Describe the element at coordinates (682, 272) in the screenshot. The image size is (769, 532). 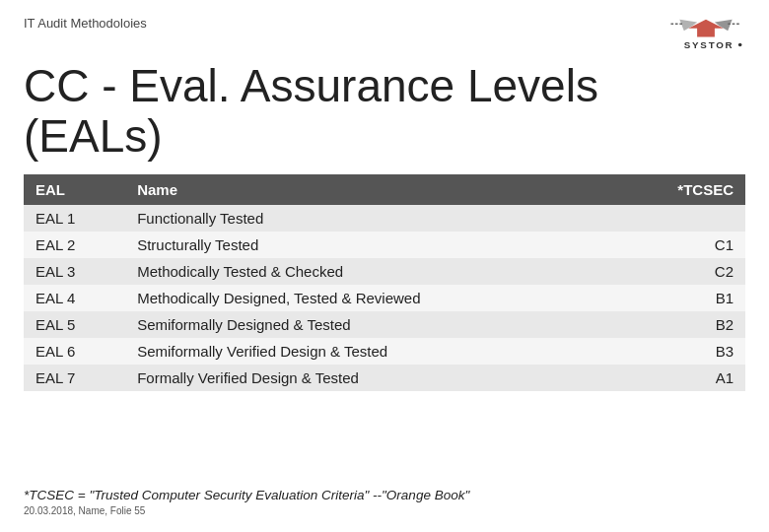
I see `cell-tcsec: C2` at that location.